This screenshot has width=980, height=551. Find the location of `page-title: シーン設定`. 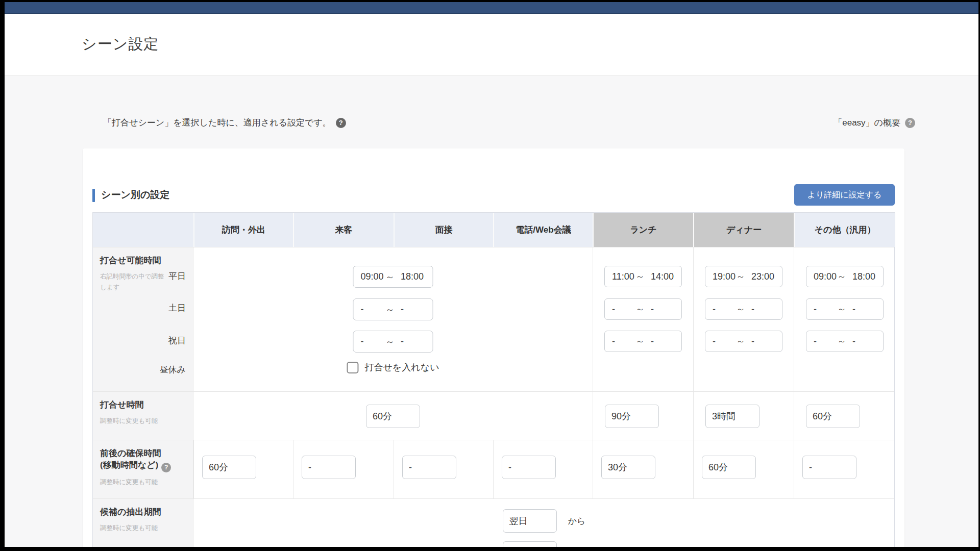

page-title: シーン設定 is located at coordinates (120, 44).